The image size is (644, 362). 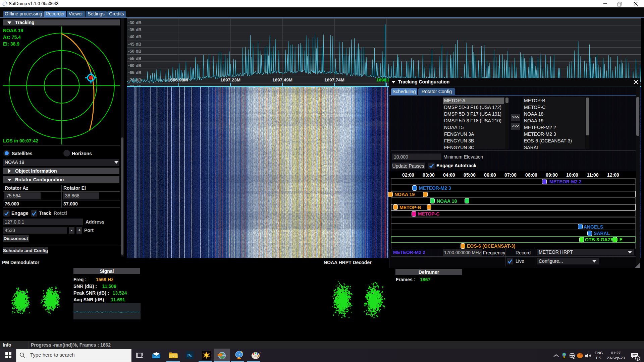 I want to click on svg-text: -45 dB, so click(x=135, y=44).